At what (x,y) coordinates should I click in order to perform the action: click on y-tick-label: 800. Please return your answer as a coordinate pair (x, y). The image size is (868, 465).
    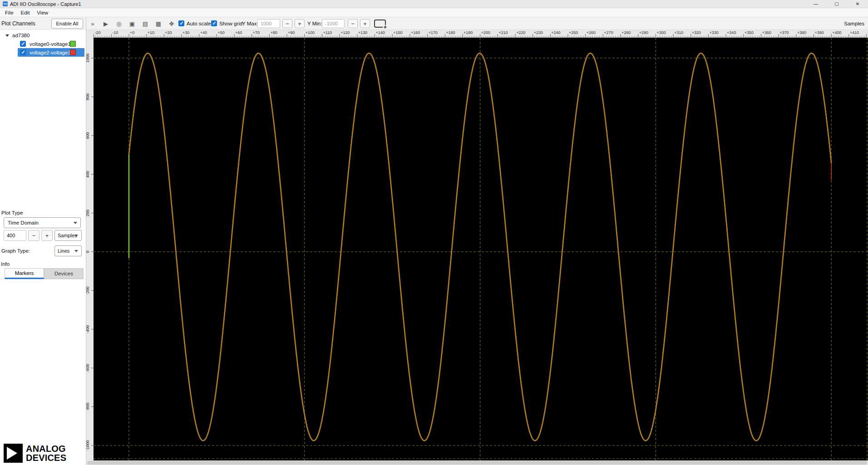
    Looking at the image, I should click on (88, 97).